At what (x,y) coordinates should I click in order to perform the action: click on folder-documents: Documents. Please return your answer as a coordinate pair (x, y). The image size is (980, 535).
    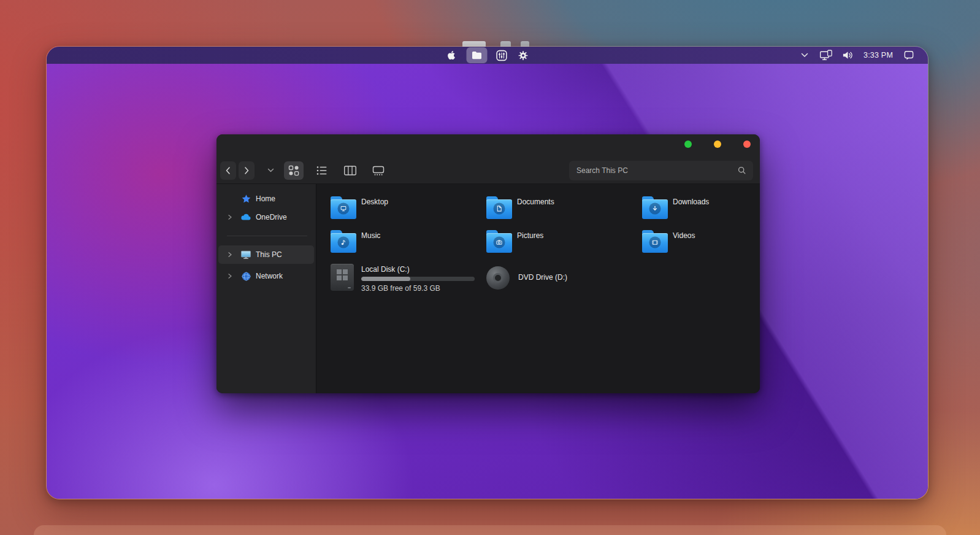
    Looking at the image, I should click on (560, 207).